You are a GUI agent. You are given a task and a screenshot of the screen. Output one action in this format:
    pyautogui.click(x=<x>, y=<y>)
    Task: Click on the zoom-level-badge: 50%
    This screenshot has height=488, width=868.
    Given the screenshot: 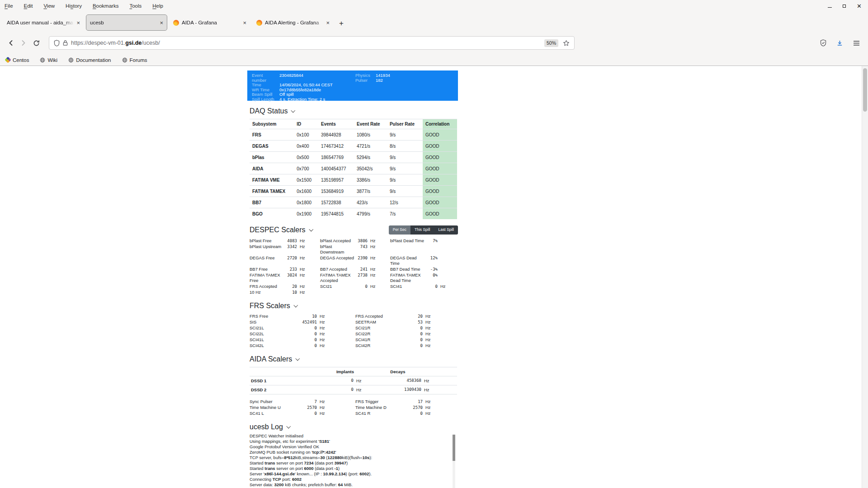 What is the action you would take?
    pyautogui.click(x=552, y=43)
    